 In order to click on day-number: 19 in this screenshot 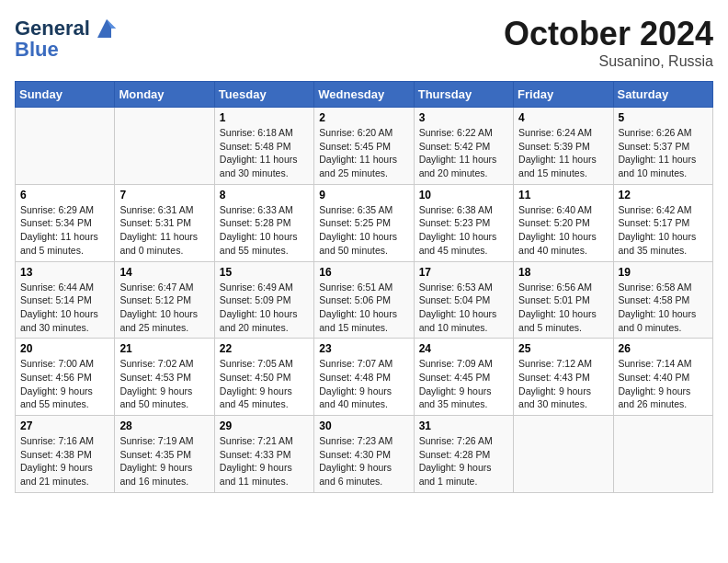, I will do `click(664, 272)`.